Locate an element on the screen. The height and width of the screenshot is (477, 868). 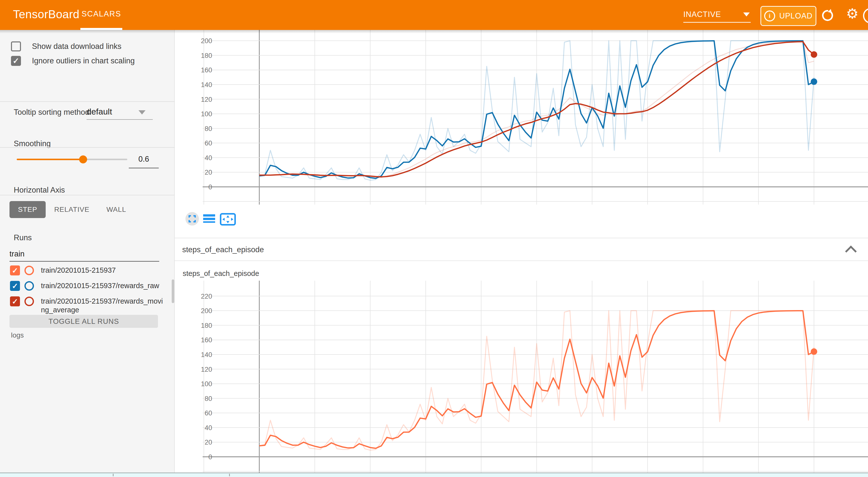
upload-label: UPLOAD is located at coordinates (796, 16).